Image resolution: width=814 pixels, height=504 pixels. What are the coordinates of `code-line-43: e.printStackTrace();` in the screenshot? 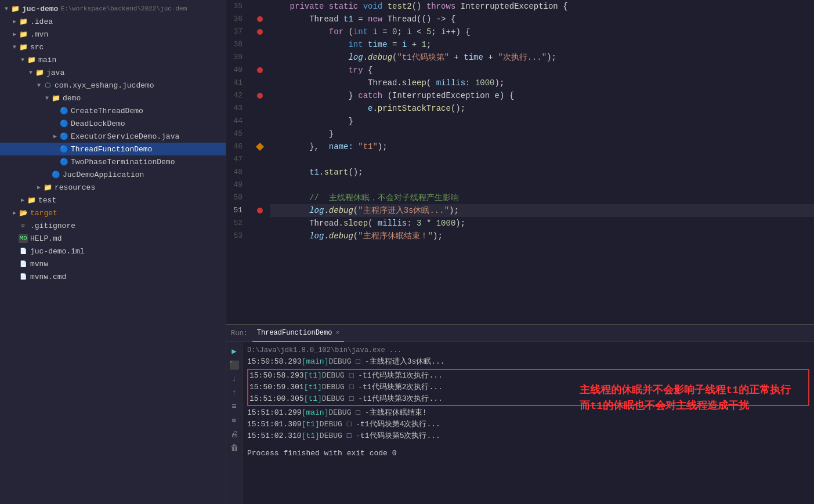 It's located at (542, 108).